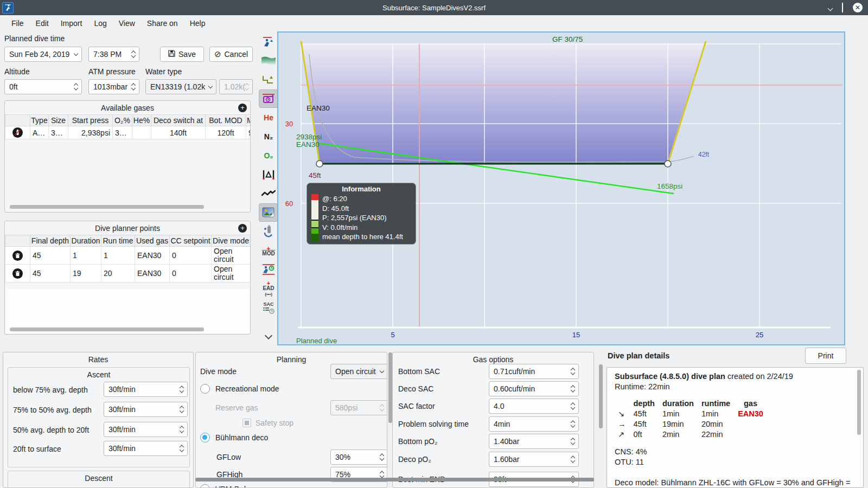 Image resolution: width=868 pixels, height=488 pixels. Describe the element at coordinates (72, 23) in the screenshot. I see `menu-import: Import` at that location.